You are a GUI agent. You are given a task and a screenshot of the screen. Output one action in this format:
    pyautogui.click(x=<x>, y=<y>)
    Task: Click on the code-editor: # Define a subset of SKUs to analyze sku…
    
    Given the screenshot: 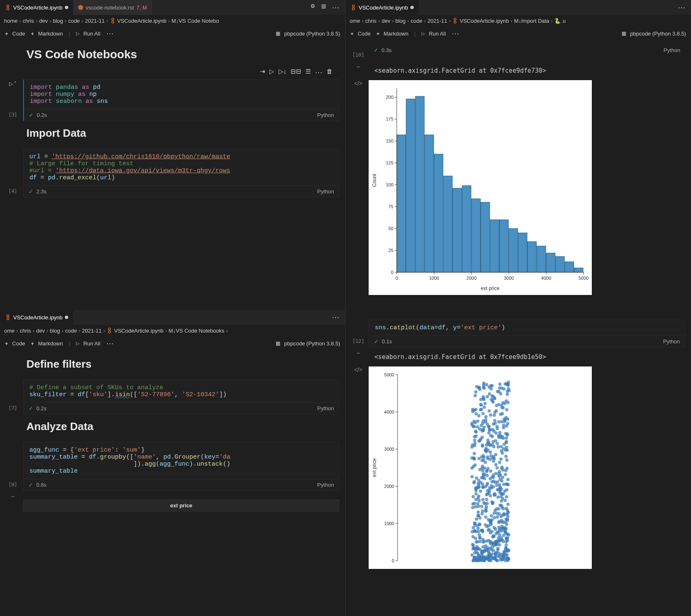 What is the action you would take?
    pyautogui.click(x=181, y=391)
    